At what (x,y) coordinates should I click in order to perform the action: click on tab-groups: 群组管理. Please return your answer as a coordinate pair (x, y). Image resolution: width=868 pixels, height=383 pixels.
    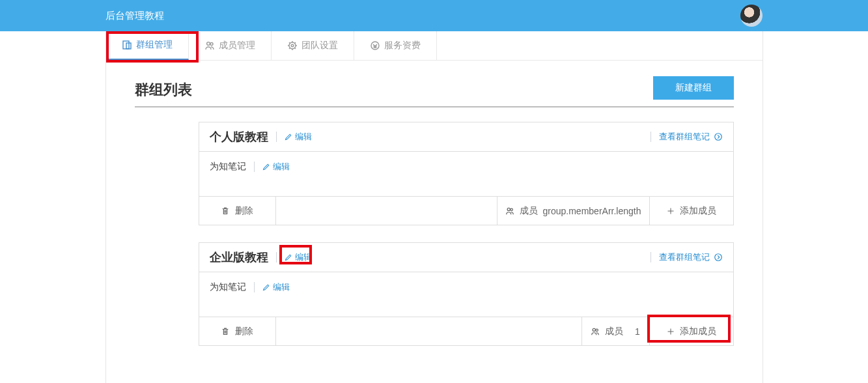
    Looking at the image, I should click on (147, 46).